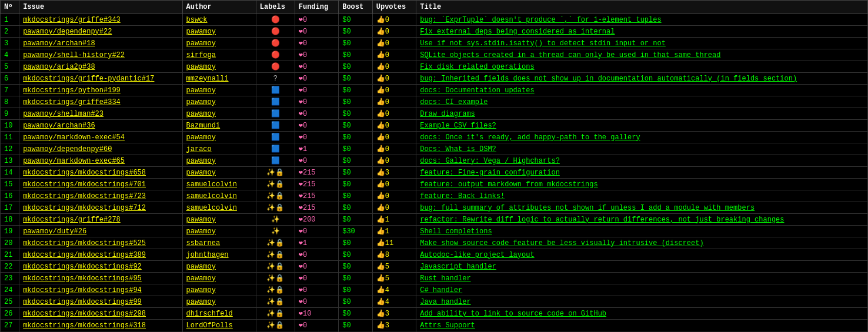 The height and width of the screenshot is (332, 868). I want to click on cell-title: Docs: What is DSM?, so click(642, 149).